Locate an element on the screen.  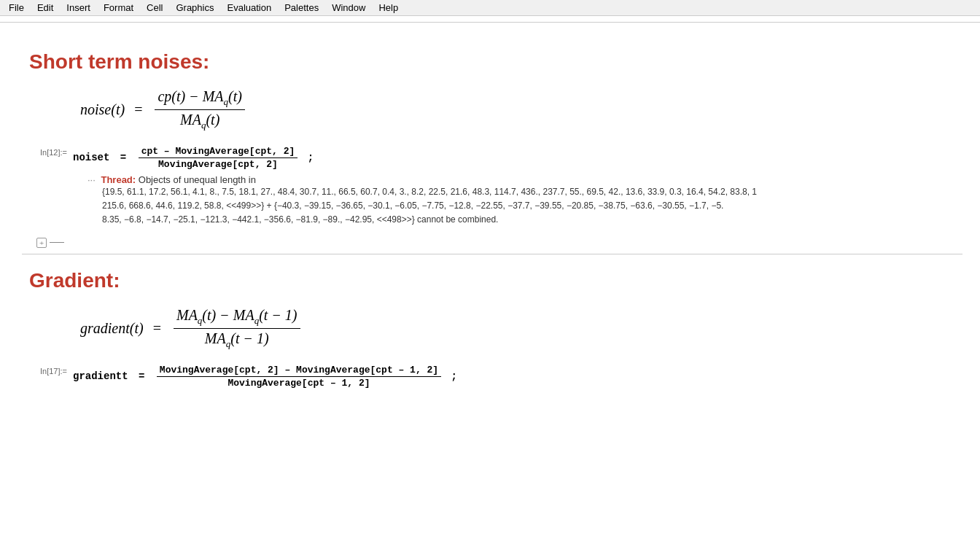
menu-file: File is located at coordinates (16, 7).